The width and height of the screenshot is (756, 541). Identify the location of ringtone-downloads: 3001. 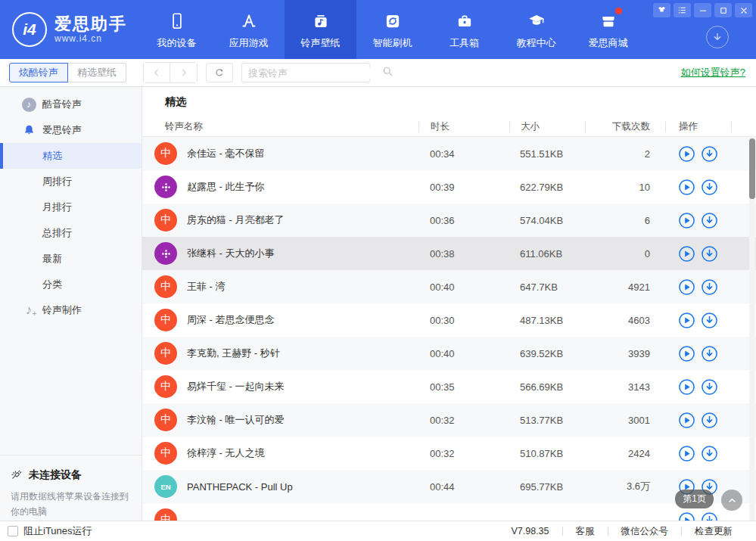
(625, 421).